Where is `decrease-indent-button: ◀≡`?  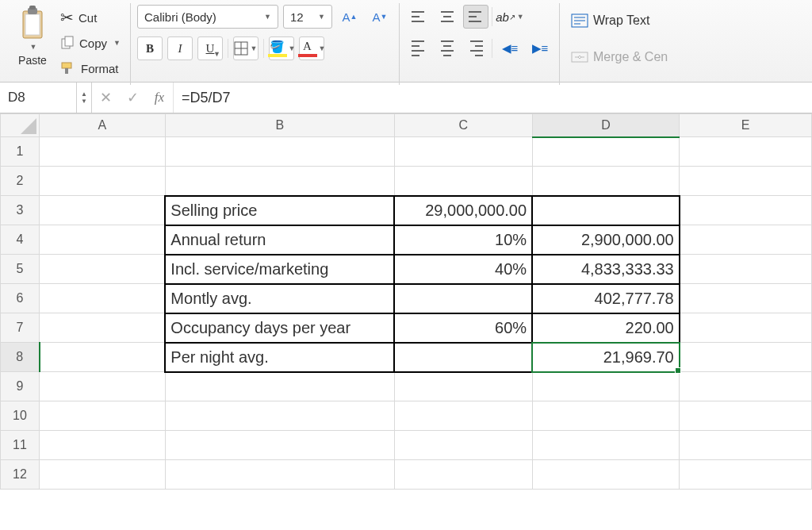
decrease-indent-button: ◀≡ is located at coordinates (510, 48).